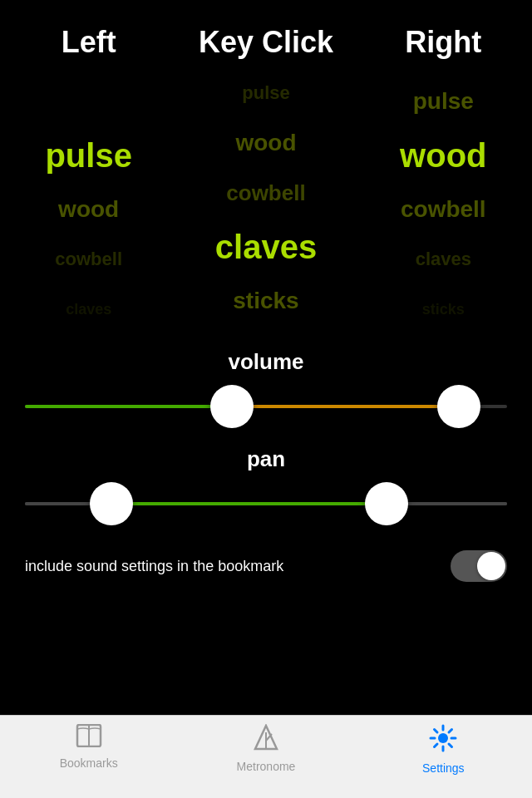  Describe the element at coordinates (266, 34) in the screenshot. I see `header-row: Left Key Click Right` at that location.